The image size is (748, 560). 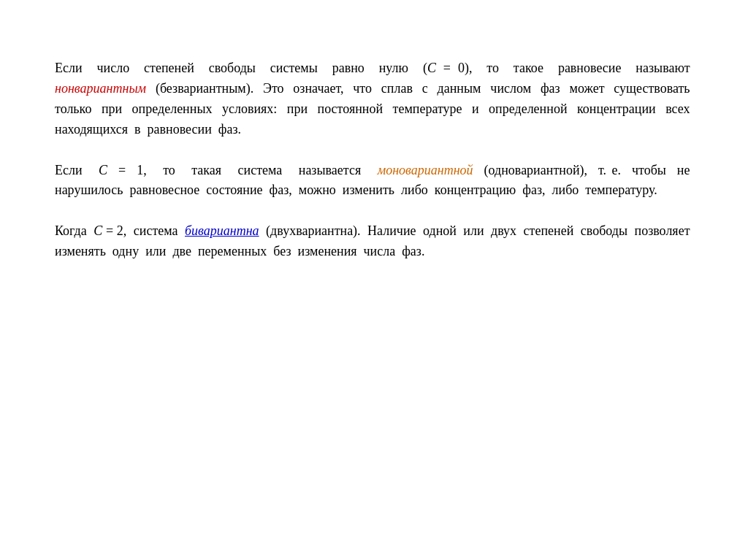 I want to click on nonvariant-term: нонвариантным, so click(x=101, y=88).